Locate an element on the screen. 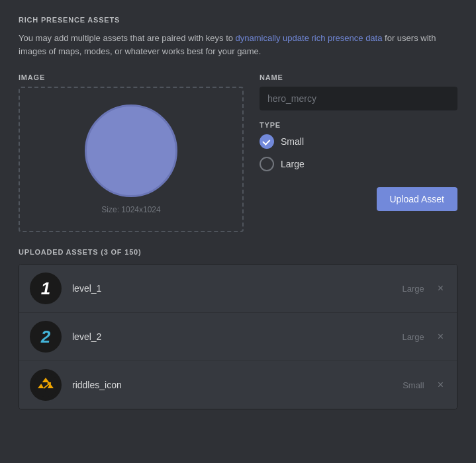  asset-name-2: level_2 is located at coordinates (237, 337).